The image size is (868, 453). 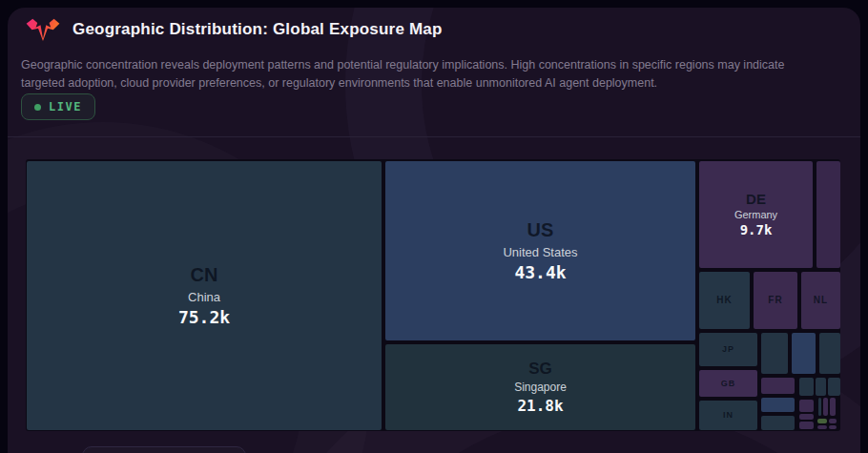 What do you see at coordinates (434, 137) in the screenshot?
I see `header-divider` at bounding box center [434, 137].